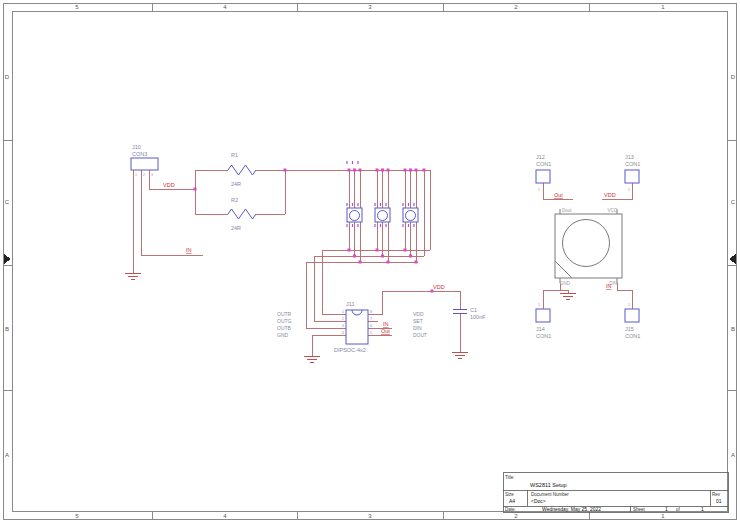  I want to click on sheet-number: 1, so click(666, 509).